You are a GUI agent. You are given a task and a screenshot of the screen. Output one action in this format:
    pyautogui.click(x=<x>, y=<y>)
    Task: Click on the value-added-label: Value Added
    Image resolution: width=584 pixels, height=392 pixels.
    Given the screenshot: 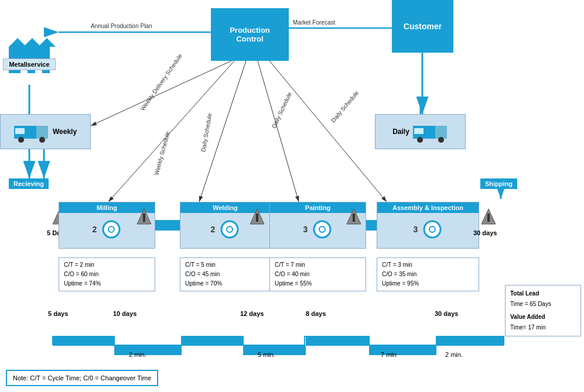 What is the action you would take?
    pyautogui.click(x=543, y=317)
    